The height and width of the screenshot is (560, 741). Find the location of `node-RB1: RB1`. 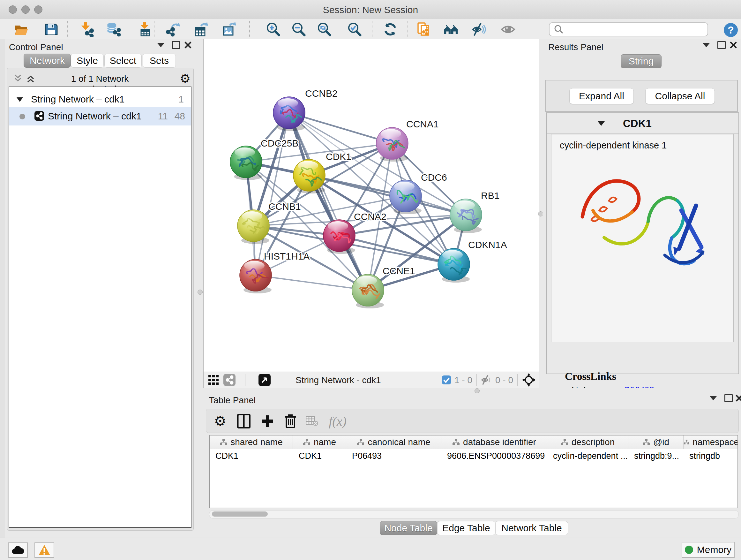

node-RB1: RB1 is located at coordinates (475, 212).